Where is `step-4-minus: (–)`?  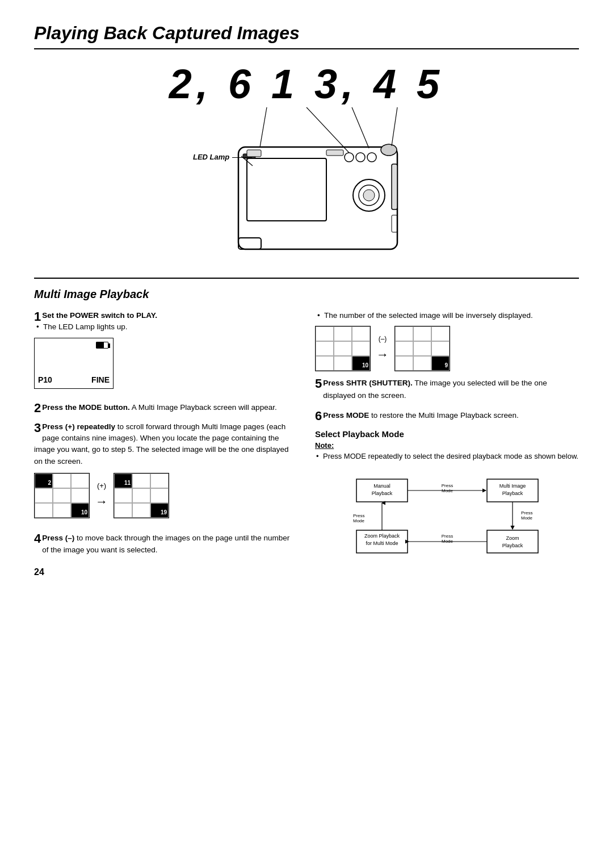
step-4-minus: (–) is located at coordinates (70, 538).